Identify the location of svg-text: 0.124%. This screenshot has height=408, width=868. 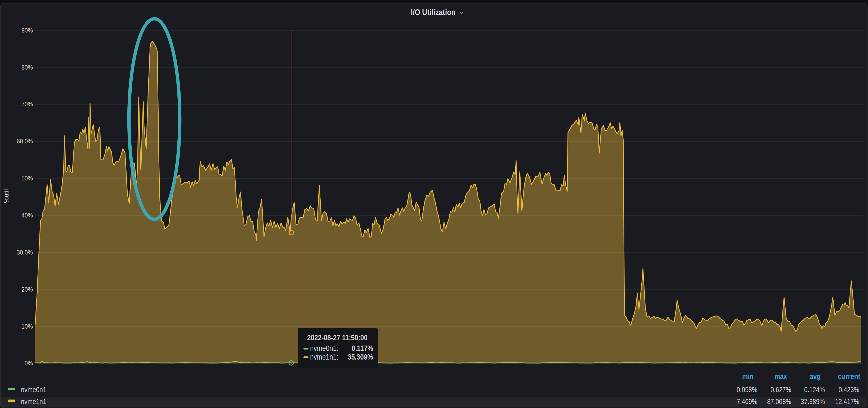
(815, 390).